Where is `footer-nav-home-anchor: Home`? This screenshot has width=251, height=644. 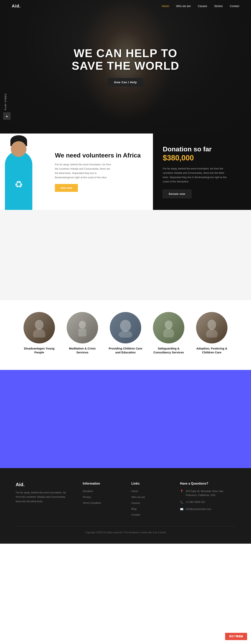 footer-nav-home-anchor: Home is located at coordinates (135, 491).